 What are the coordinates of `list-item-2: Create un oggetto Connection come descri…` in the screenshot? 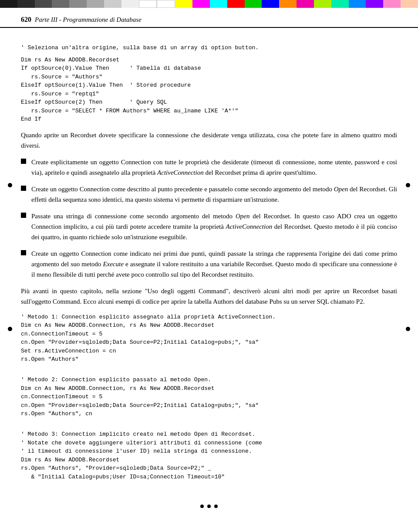 It's located at (209, 194).